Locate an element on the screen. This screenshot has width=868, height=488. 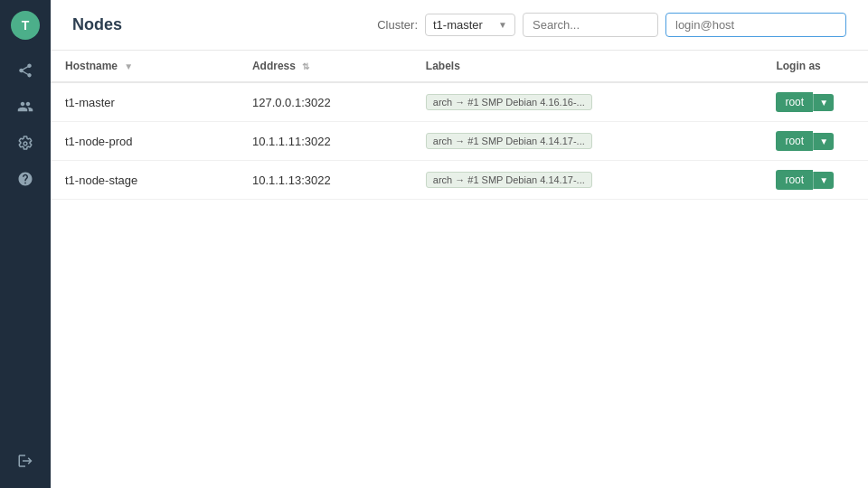
col-header-loginas: Login as is located at coordinates (815, 67).